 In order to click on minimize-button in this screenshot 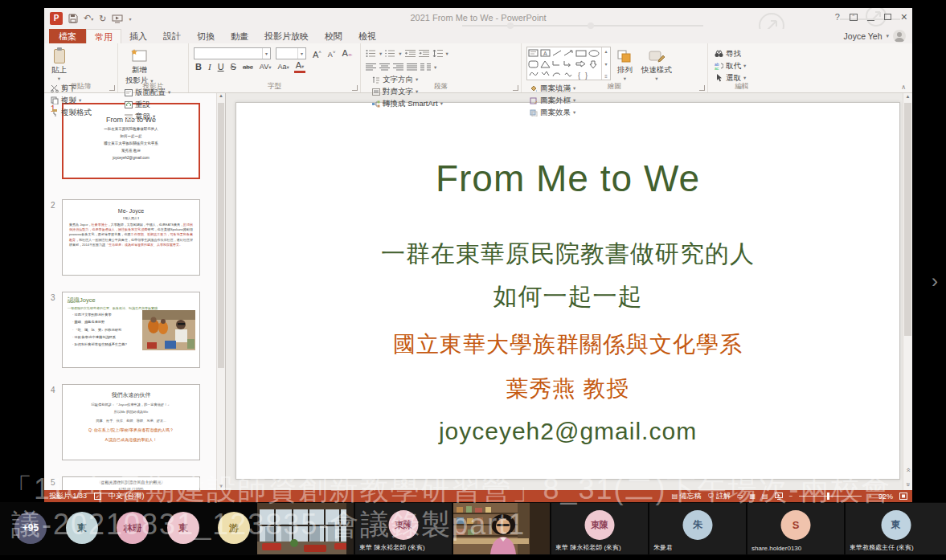, I will do `click(871, 21)`.